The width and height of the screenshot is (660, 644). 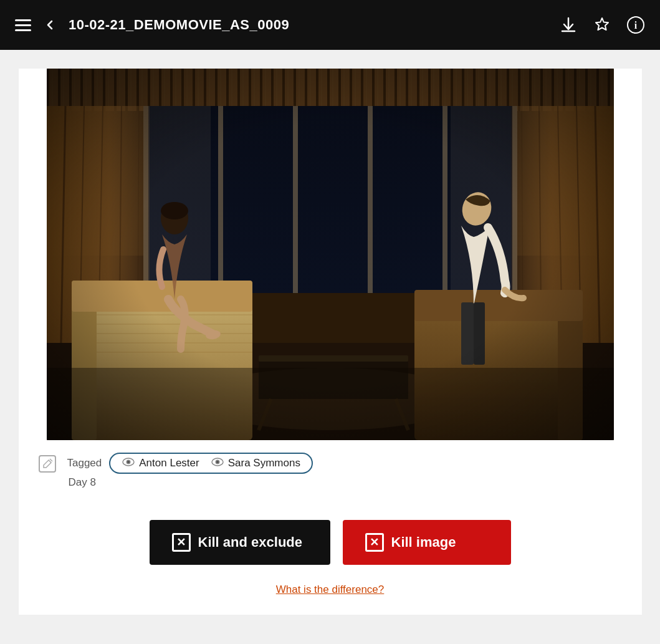 What do you see at coordinates (169, 463) in the screenshot?
I see `tag-person-1-name: Anton Lester` at bounding box center [169, 463].